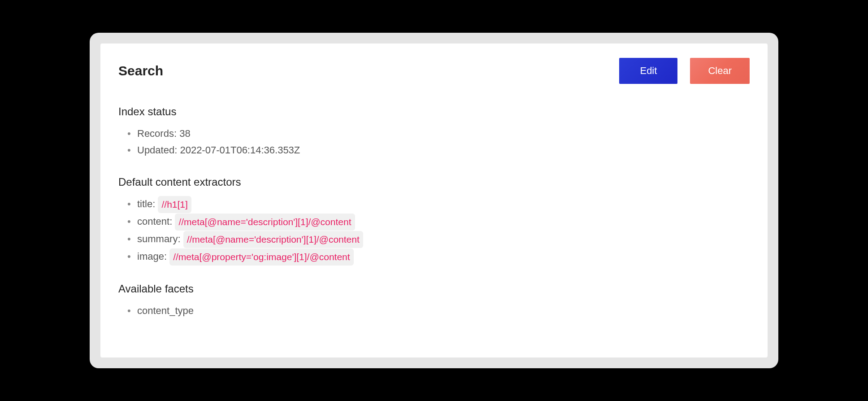  Describe the element at coordinates (434, 182) in the screenshot. I see `extractors-heading: Default content extractors` at that location.